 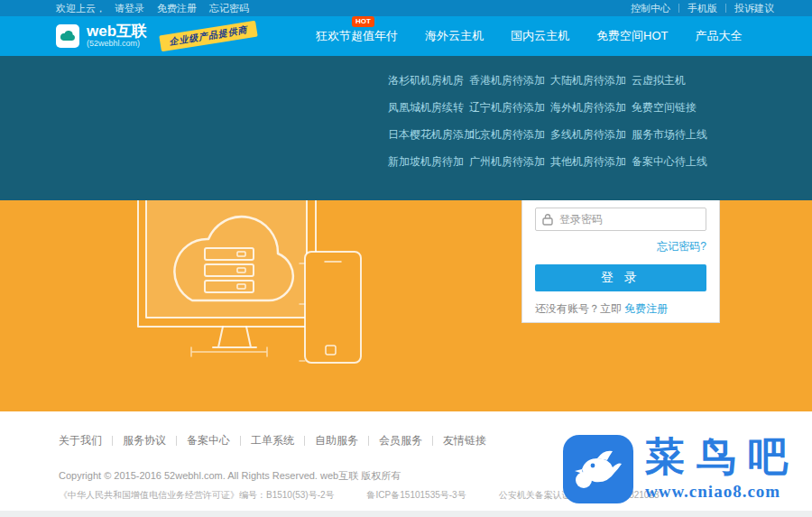 I want to click on mega-link: 多线机房待添加, so click(x=591, y=134).